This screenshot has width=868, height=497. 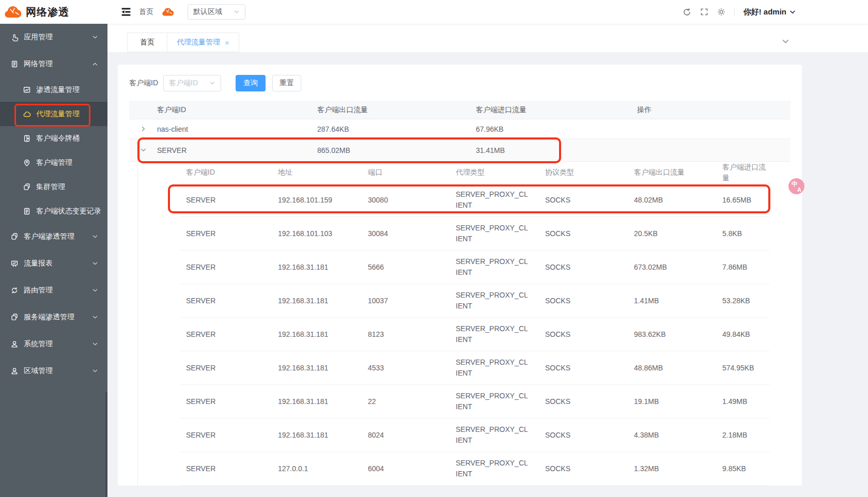 What do you see at coordinates (54, 263) in the screenshot?
I see `sidebar-item: 流量报表` at bounding box center [54, 263].